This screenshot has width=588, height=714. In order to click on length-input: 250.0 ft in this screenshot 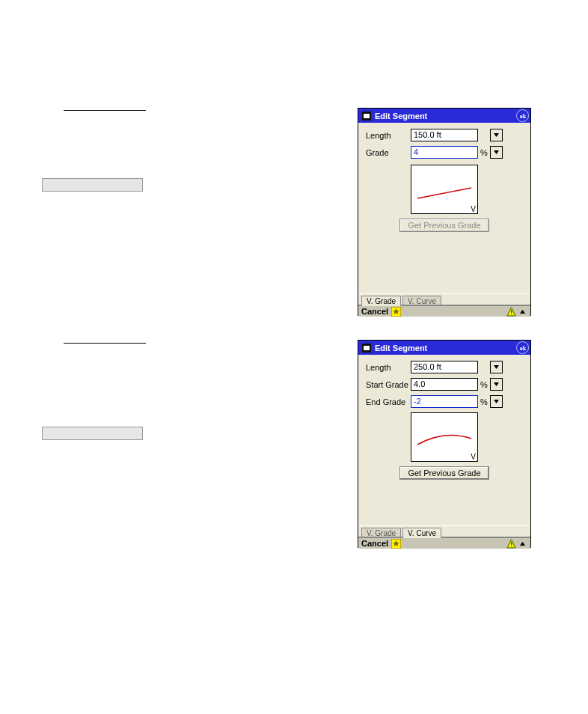, I will do `click(444, 367)`.